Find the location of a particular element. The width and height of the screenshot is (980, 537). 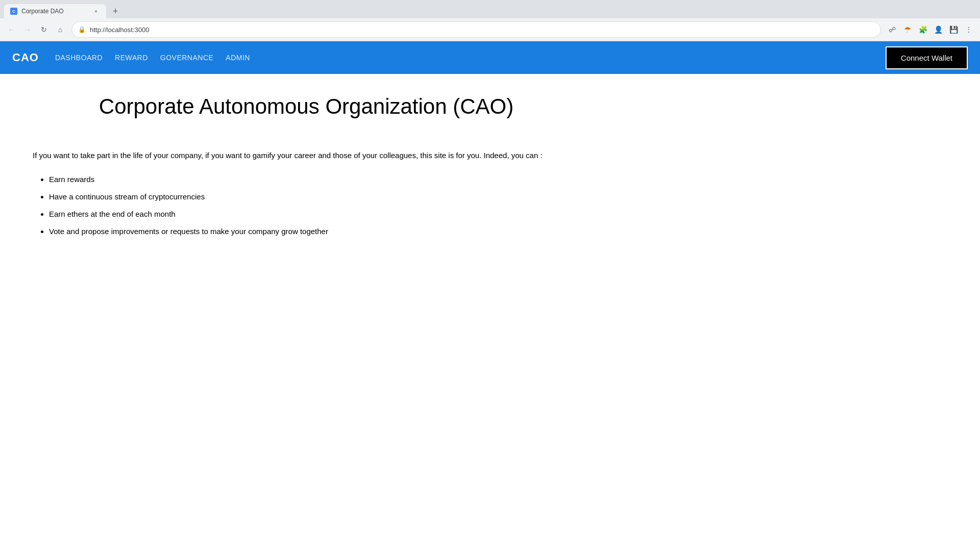

nav-link-admin: ADMIN is located at coordinates (238, 58).